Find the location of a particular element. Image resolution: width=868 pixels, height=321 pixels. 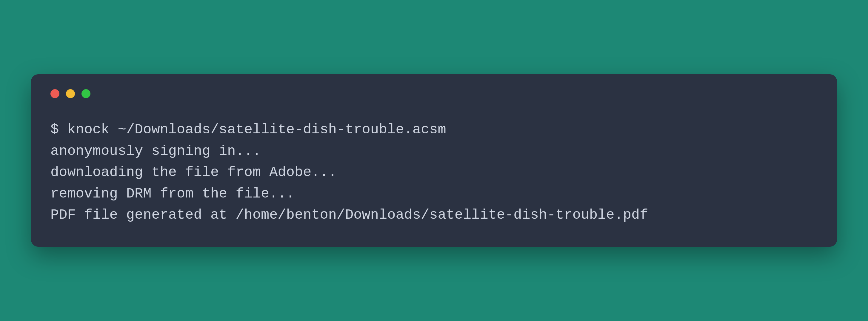

minimize-icon is located at coordinates (70, 94).